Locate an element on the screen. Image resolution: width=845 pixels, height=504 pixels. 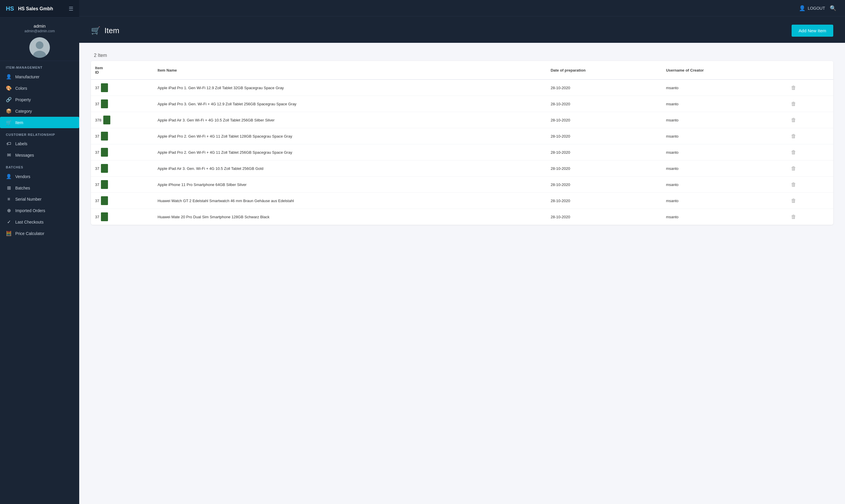
logo-icon: HS is located at coordinates (10, 9).